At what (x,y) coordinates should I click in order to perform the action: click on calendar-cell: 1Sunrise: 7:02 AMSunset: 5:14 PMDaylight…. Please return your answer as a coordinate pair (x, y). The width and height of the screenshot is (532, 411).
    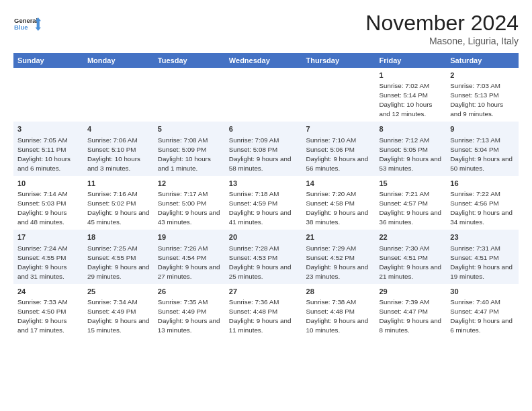
    Looking at the image, I should click on (410, 95).